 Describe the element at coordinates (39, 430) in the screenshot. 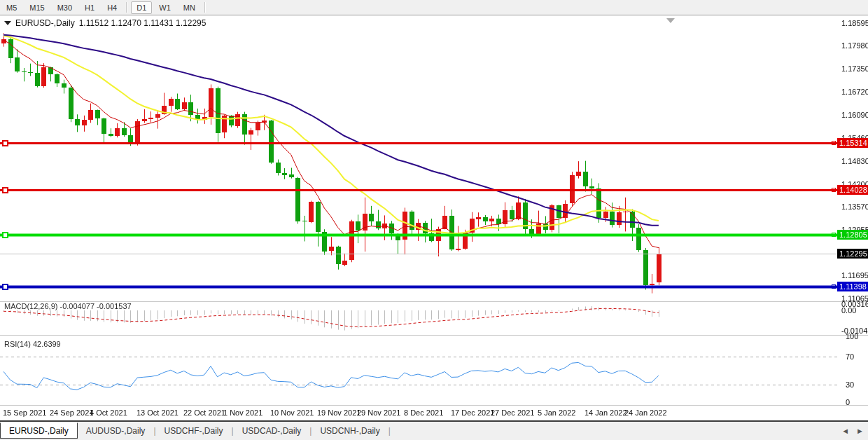

I see `tab-eurusd: EURUSD-,Daily` at that location.